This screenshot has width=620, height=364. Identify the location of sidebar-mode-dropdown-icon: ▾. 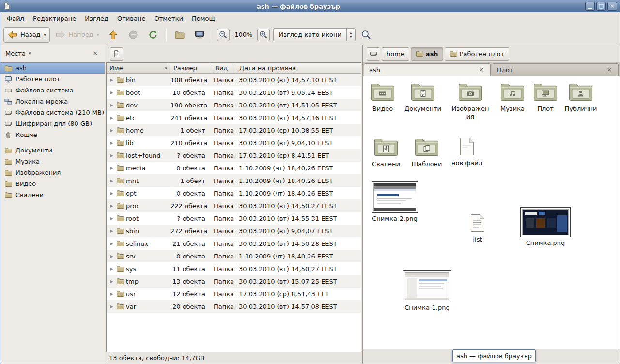
(29, 53).